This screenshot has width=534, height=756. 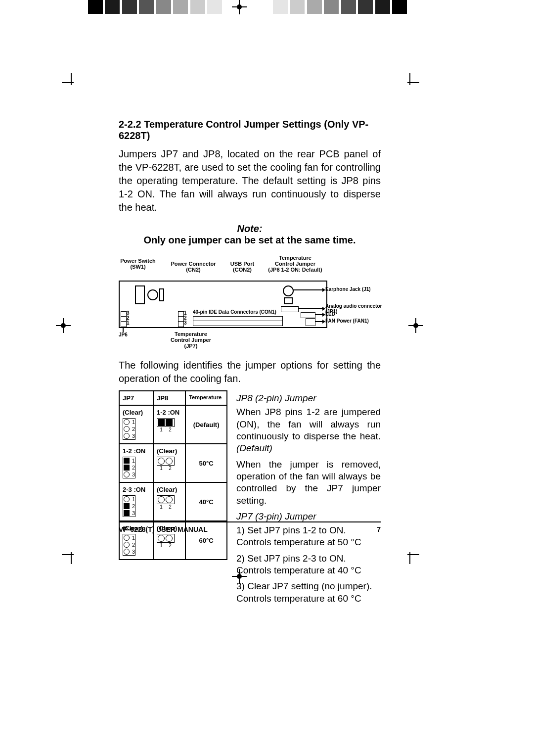 What do you see at coordinates (169, 425) in the screenshot?
I see `cell-jp8: 1-2 :ON12` at bounding box center [169, 425].